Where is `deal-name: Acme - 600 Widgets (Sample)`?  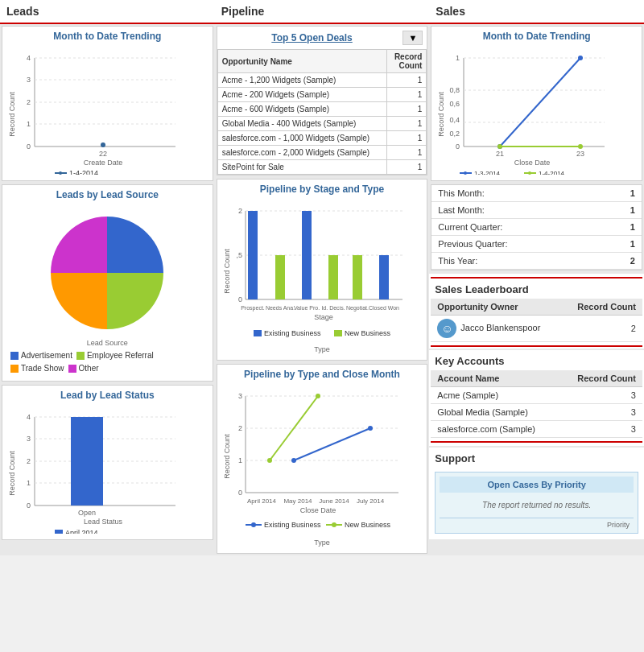
deal-name: Acme - 600 Widgets (Sample) is located at coordinates (302, 109).